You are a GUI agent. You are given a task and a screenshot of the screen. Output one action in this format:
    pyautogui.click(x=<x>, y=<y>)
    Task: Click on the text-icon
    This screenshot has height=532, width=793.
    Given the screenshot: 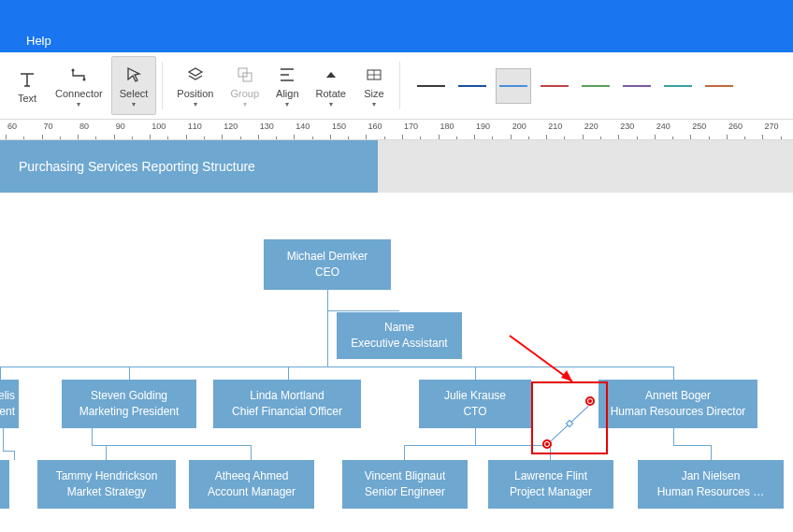 What is the action you would take?
    pyautogui.click(x=27, y=79)
    